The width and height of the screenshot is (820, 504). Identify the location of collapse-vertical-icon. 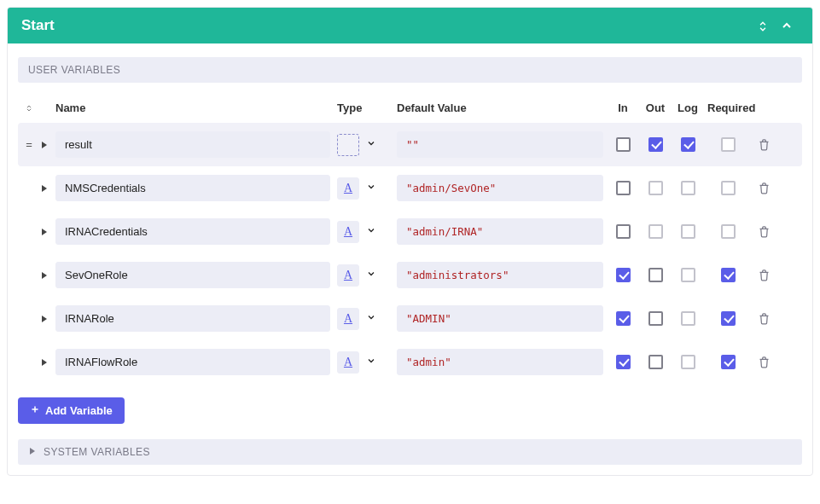
(763, 26).